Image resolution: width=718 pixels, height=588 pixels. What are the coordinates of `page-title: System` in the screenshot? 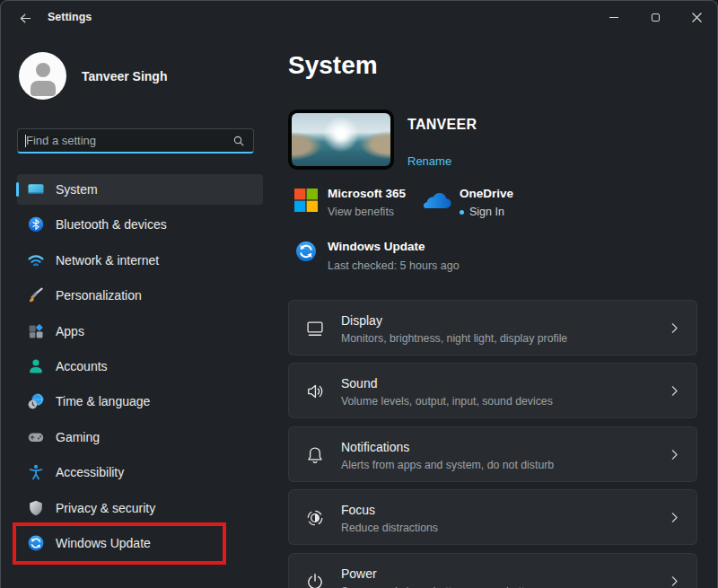 It's located at (333, 66).